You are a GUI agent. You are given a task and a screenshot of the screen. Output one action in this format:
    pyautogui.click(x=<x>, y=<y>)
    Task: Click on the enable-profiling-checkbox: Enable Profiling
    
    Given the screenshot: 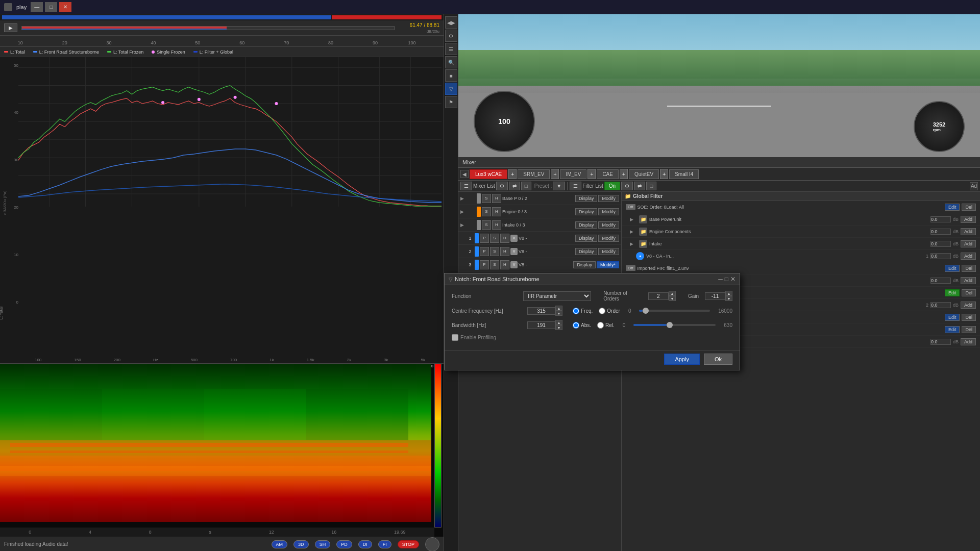 What is the action you would take?
    pyautogui.click(x=474, y=338)
    